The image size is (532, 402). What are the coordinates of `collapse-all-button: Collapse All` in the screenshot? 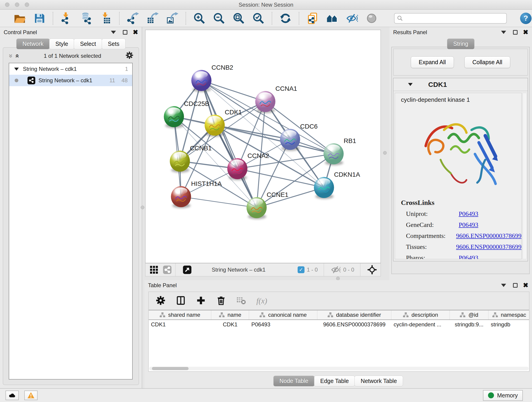 It's located at (487, 62).